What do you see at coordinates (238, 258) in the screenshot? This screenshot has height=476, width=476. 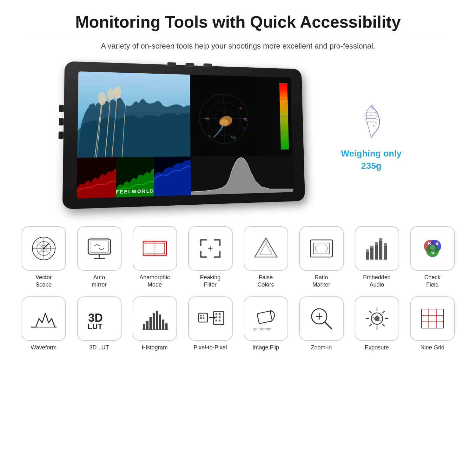 I see `features-row-1: VectorScope Automirror` at bounding box center [238, 258].